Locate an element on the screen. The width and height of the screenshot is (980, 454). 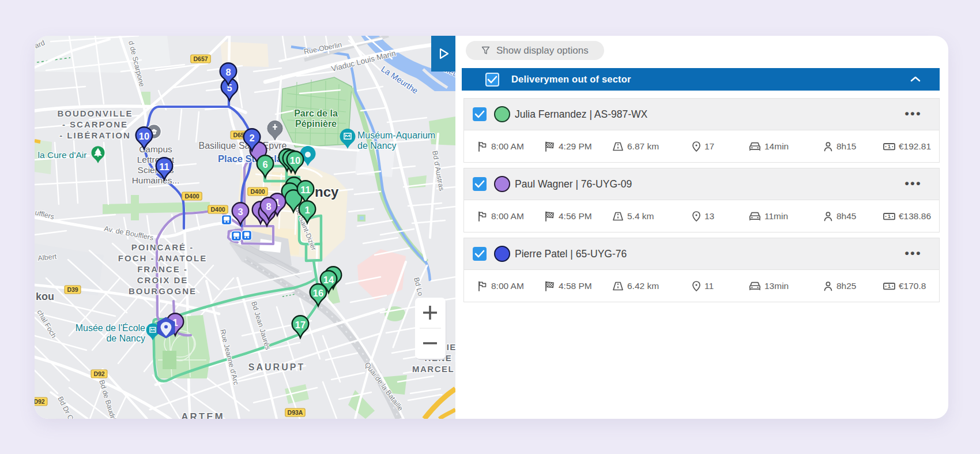
svg-text: - SCARPONE is located at coordinates (95, 125).